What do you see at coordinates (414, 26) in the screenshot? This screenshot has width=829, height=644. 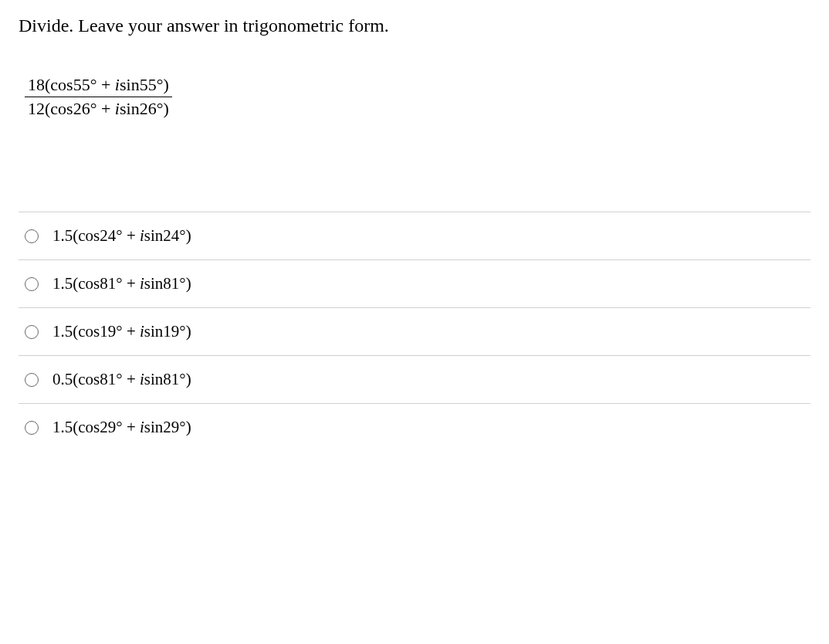 I see `question-prompt: Divide. Leave your answer in trigonometr…` at bounding box center [414, 26].